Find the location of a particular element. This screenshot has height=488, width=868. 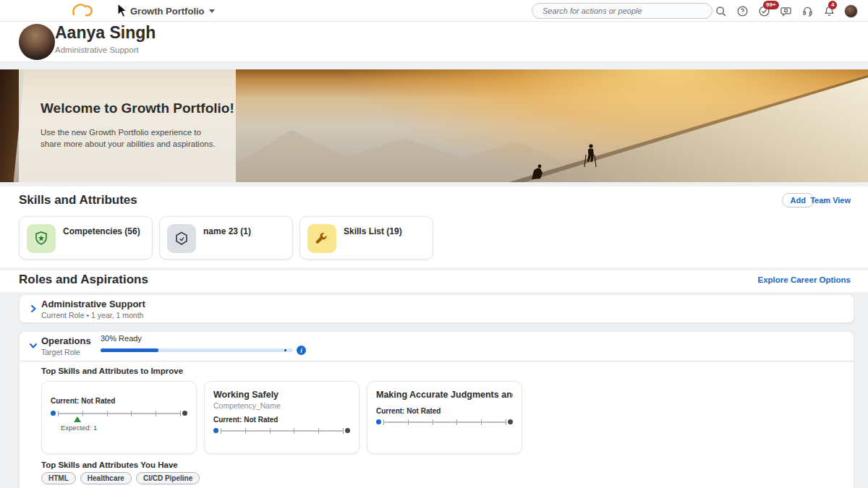

profile-role: Administrative Support is located at coordinates (97, 50).